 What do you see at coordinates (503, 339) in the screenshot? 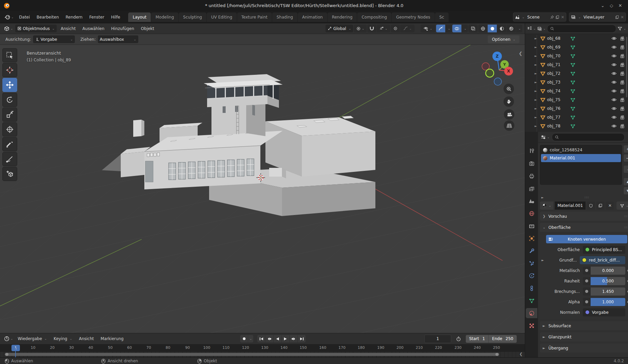
I see `end-frame-field: Ende 250` at bounding box center [503, 339].